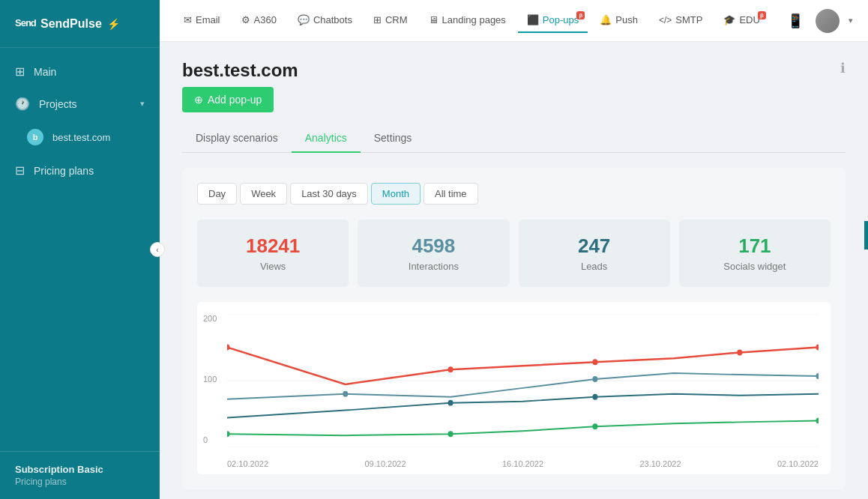 The image size is (868, 499). What do you see at coordinates (273, 267) in the screenshot?
I see `views-label: Views` at bounding box center [273, 267].